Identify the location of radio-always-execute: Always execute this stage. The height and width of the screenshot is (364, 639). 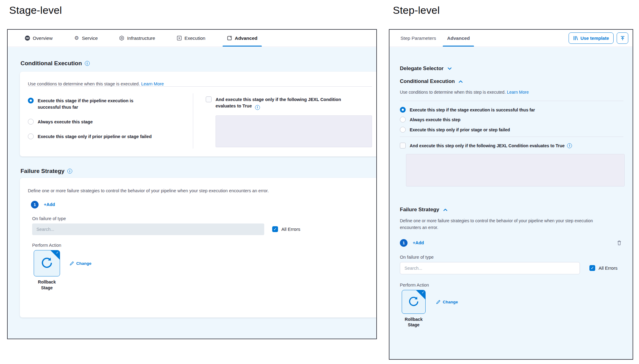
(110, 122).